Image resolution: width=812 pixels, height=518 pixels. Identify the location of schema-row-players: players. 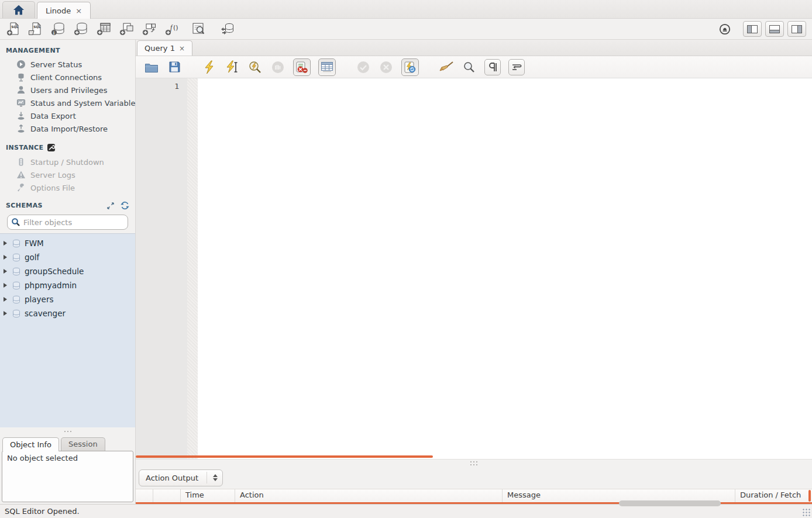
(68, 299).